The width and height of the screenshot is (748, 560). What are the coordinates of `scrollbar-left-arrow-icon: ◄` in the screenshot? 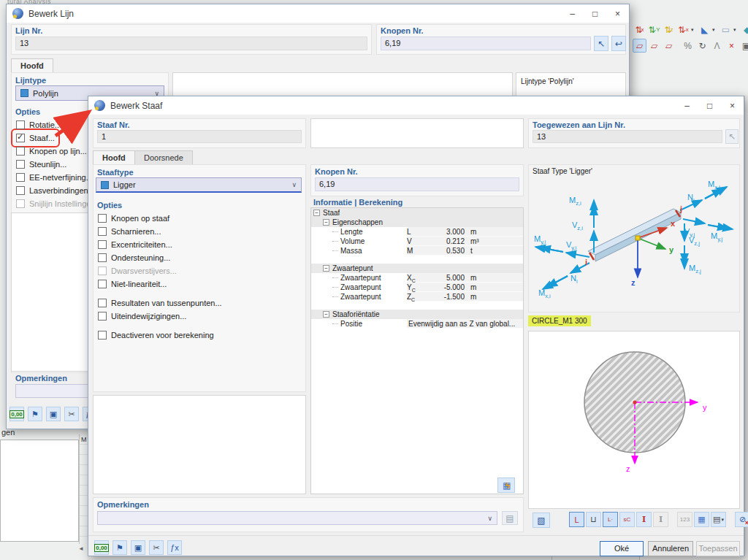 It's located at (81, 549).